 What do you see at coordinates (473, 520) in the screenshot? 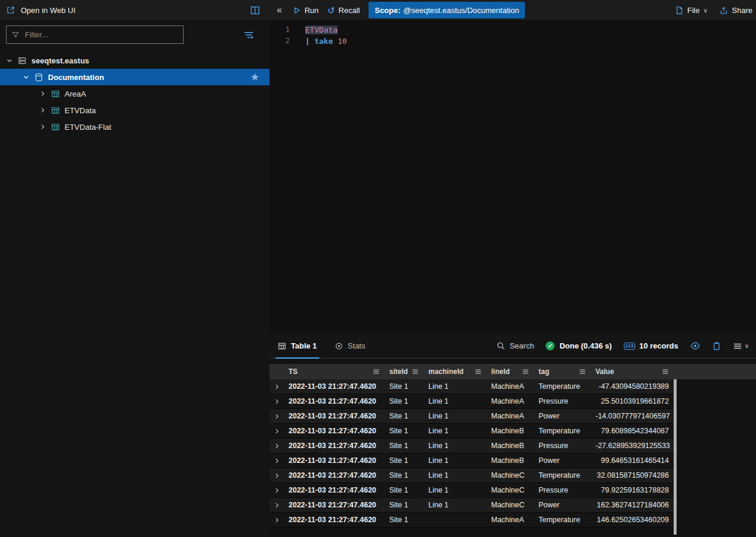
I see `table-row: 2022-11-03 21:27:47.4620 Site 1 MachineA…` at bounding box center [473, 520].